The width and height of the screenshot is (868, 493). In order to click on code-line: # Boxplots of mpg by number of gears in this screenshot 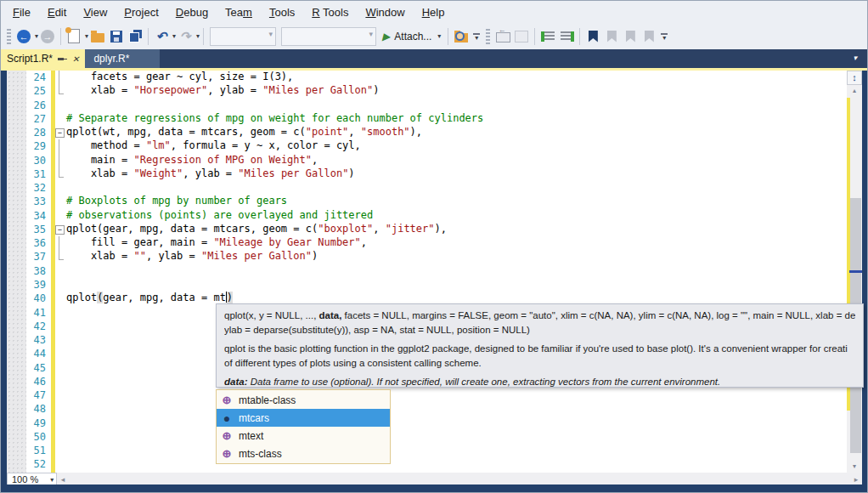, I will do `click(452, 201)`.